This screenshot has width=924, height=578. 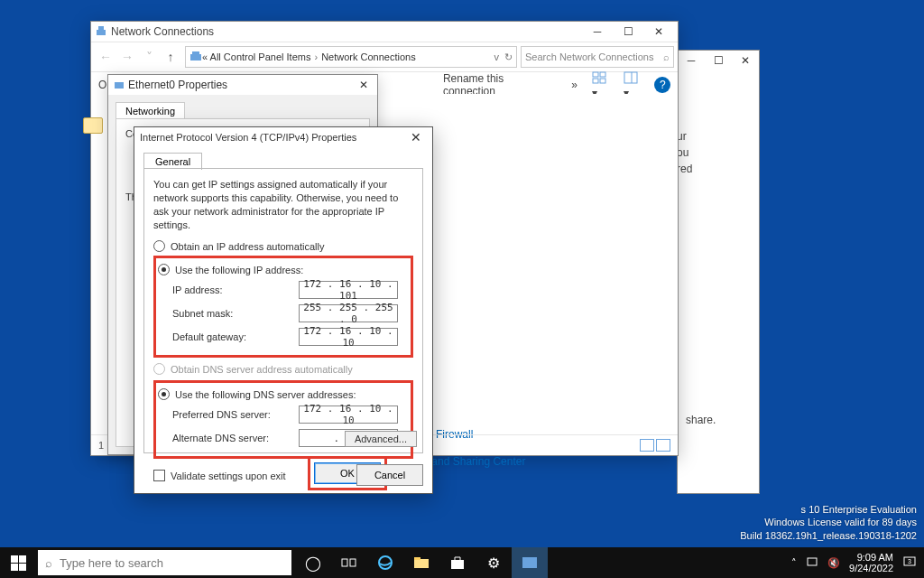 What do you see at coordinates (718, 61) in the screenshot?
I see `bg-maximize-button: ☐` at bounding box center [718, 61].